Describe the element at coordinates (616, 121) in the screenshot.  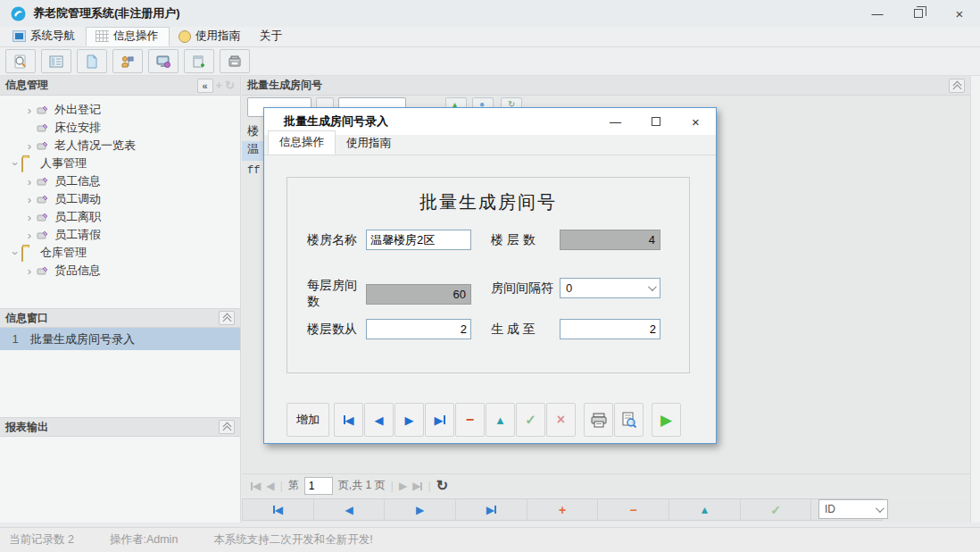
I see `dialog-minimize-button: —` at that location.